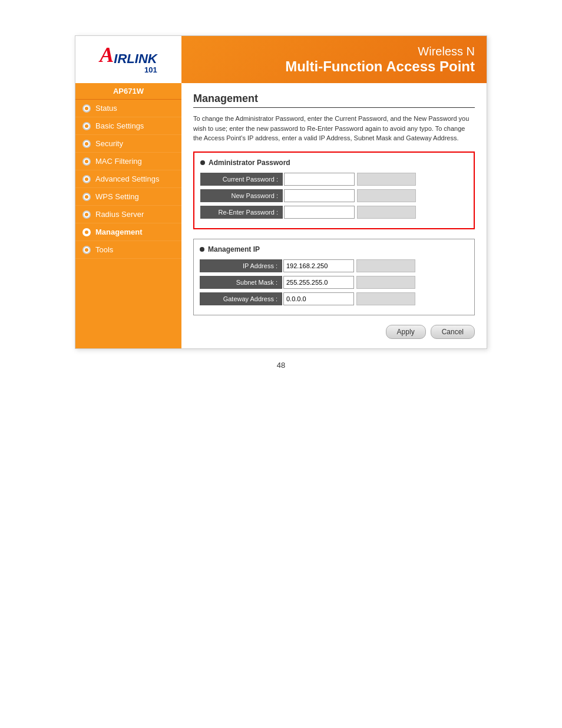 This screenshot has width=562, height=728. Describe the element at coordinates (334, 282) in the screenshot. I see `subnet-mask-row: Subnet Mask :` at that location.